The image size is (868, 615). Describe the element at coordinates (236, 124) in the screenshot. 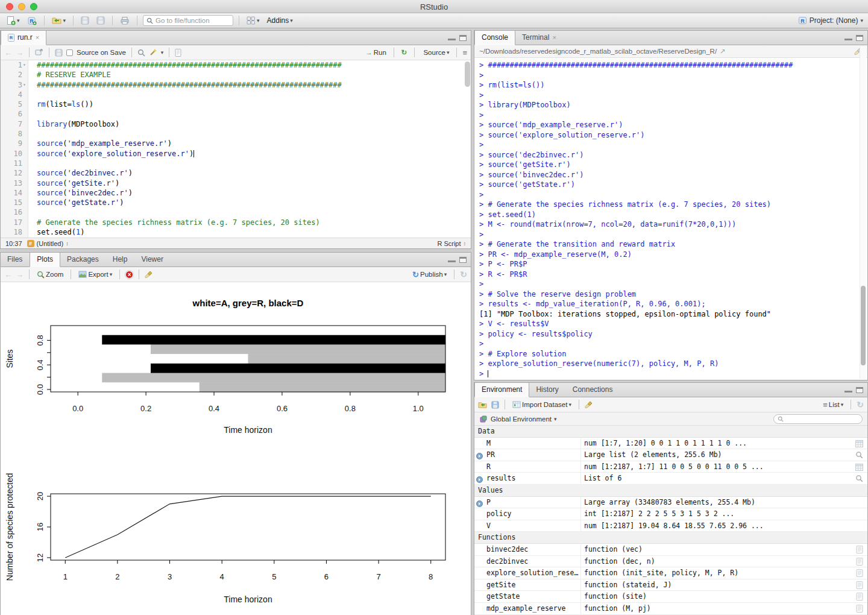

I see `code-line: 7library(MDPtoolbox)` at that location.